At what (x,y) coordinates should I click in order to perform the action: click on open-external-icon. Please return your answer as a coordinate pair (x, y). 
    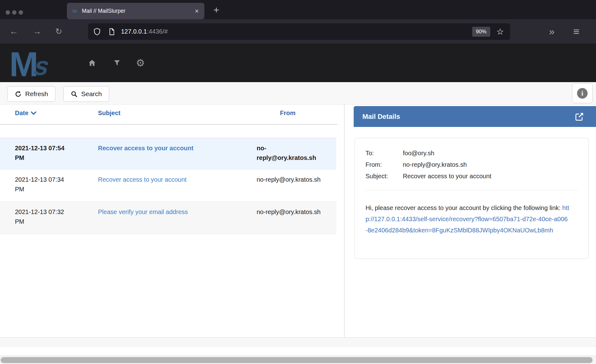
    Looking at the image, I should click on (579, 117).